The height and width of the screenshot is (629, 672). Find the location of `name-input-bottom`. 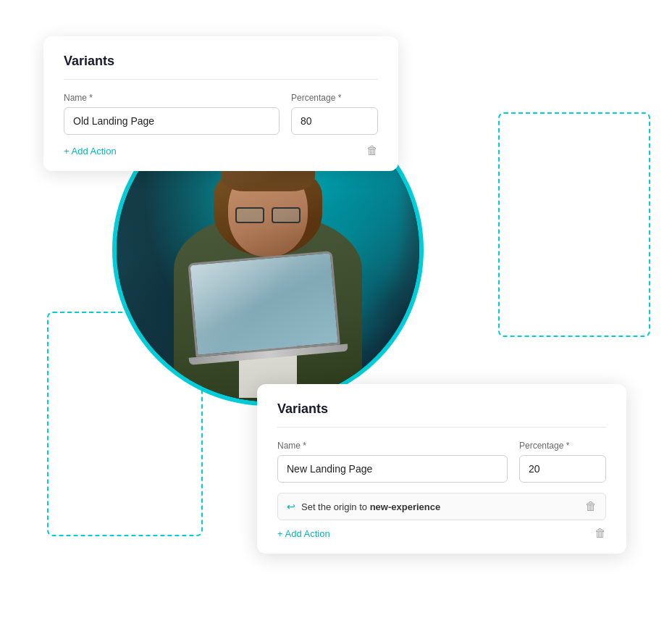

name-input-bottom is located at coordinates (392, 469).